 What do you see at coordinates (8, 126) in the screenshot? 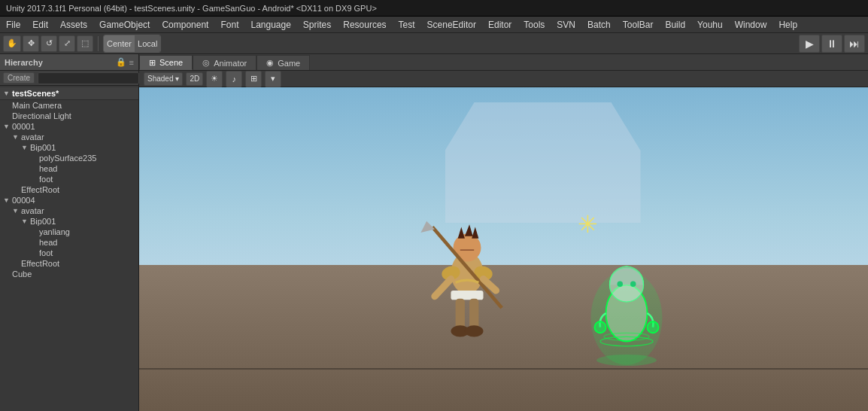
I see `expand-arrow-00001: ▼` at bounding box center [8, 126].